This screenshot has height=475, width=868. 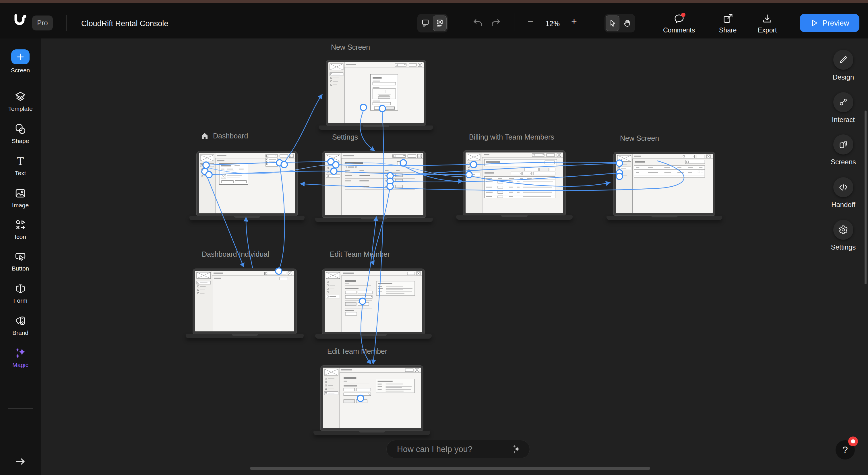 I want to click on comments-label: Comments, so click(x=679, y=30).